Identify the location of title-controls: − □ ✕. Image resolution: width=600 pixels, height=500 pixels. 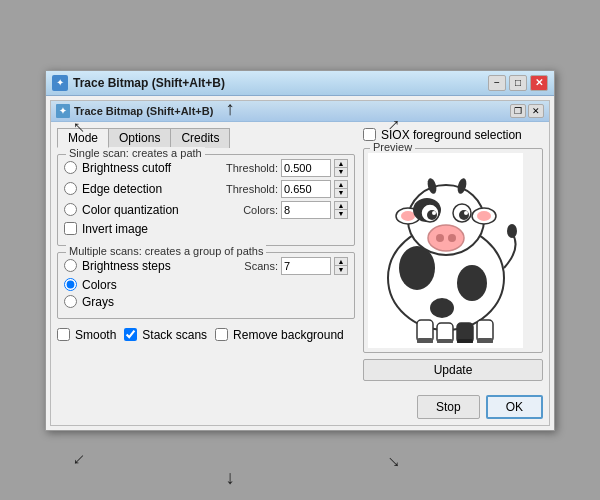
(518, 83).